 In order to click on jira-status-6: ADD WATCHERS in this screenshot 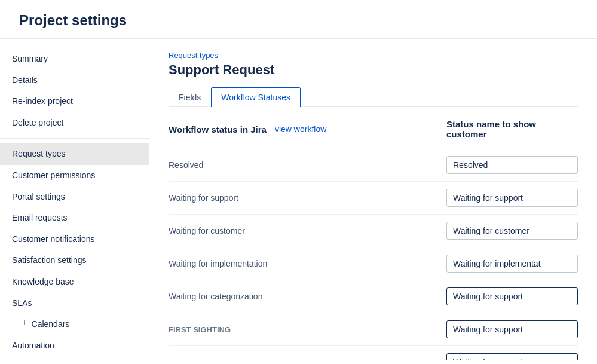, I will do `click(307, 359)`.